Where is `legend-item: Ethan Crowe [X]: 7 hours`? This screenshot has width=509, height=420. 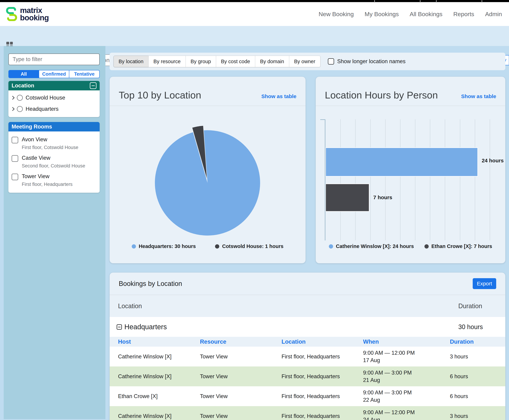 legend-item: Ethan Crowe [X]: 7 hours is located at coordinates (458, 246).